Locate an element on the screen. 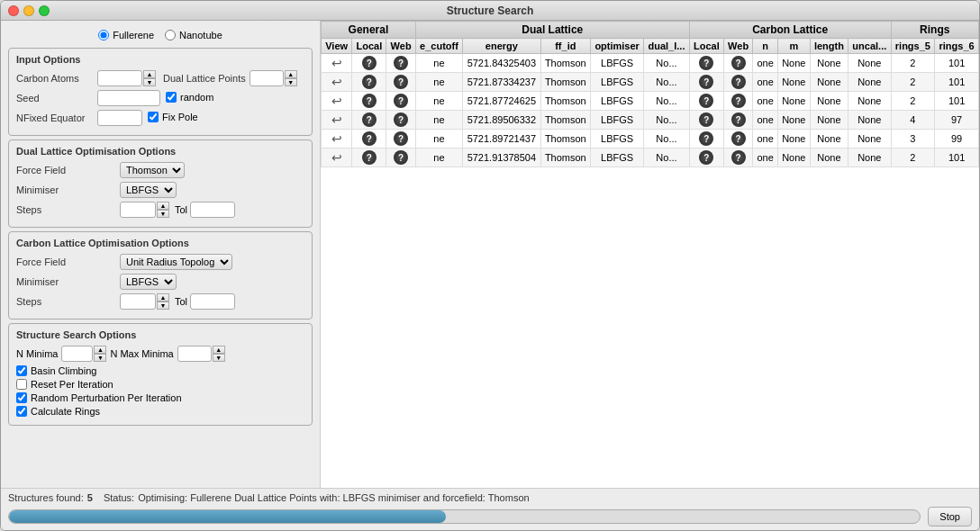 The image size is (980, 531). calc-rings-checkbox is located at coordinates (22, 411).